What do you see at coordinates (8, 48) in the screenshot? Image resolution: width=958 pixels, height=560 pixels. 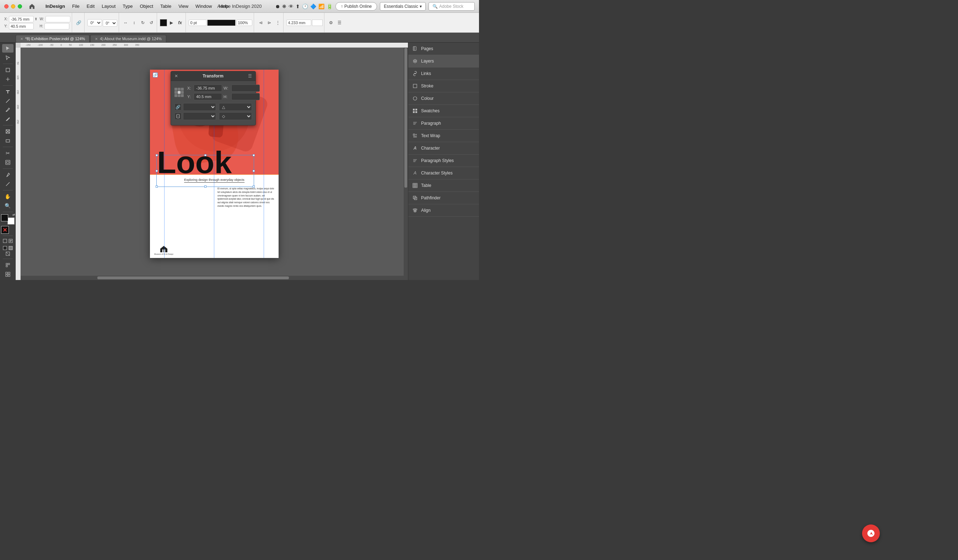 I see `select-tool` at bounding box center [8, 48].